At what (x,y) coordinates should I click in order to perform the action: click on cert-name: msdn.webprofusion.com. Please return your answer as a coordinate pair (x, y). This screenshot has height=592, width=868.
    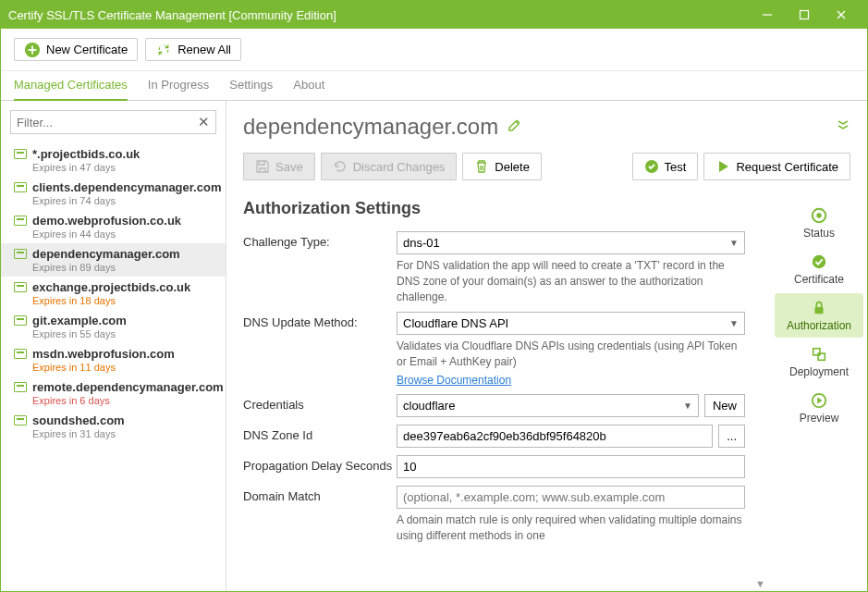
    Looking at the image, I should click on (104, 353).